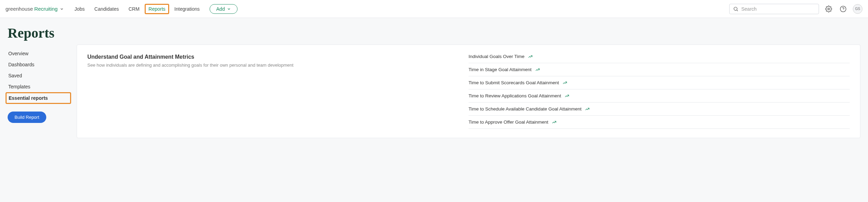  Describe the element at coordinates (496, 57) in the screenshot. I see `report-label: Individual Goals Over Time` at that location.